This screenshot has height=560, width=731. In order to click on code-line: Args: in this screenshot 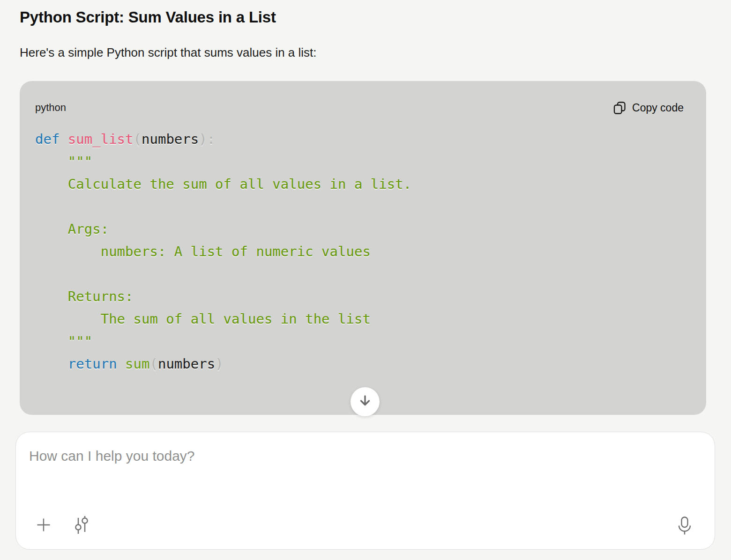, I will do `click(223, 229)`.